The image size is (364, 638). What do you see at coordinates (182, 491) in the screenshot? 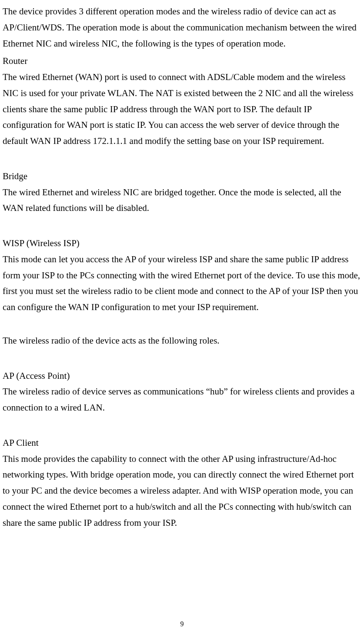
I see `ap-client-body: This mode provides the capability to con…` at bounding box center [182, 491].